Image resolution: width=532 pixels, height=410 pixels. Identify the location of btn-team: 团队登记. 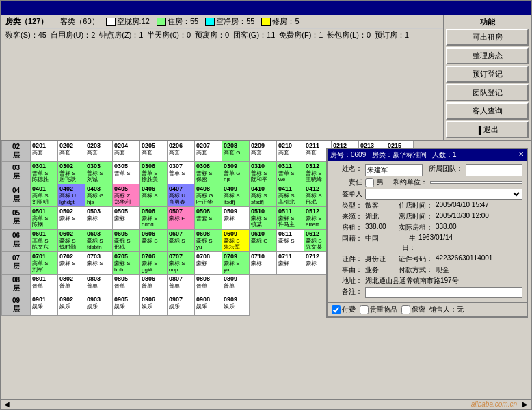
(487, 93).